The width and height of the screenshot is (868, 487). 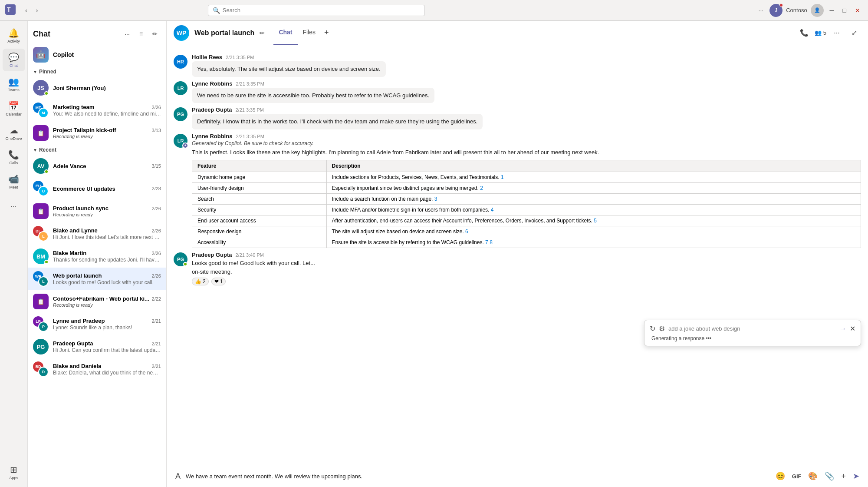 What do you see at coordinates (845, 10) in the screenshot?
I see `maximize-button: □` at bounding box center [845, 10].